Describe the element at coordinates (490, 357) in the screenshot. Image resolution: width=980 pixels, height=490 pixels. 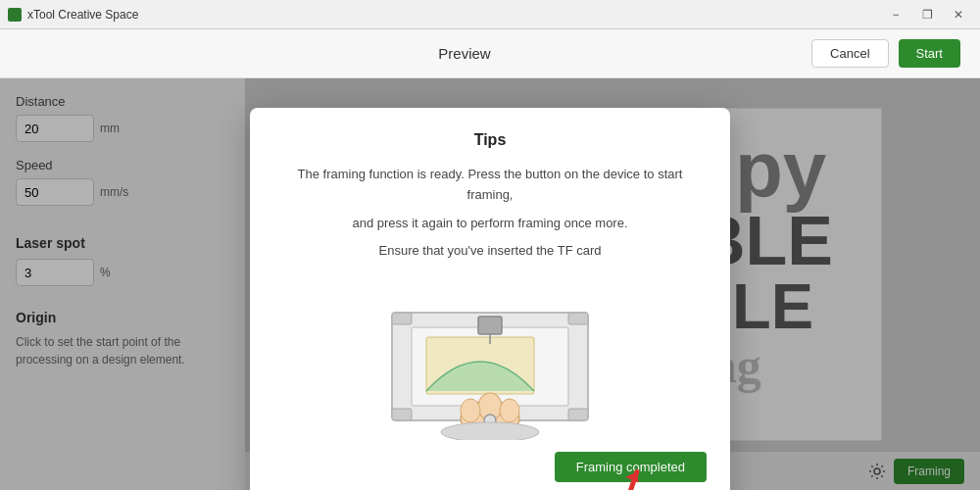
I see `machine-illustration` at that location.